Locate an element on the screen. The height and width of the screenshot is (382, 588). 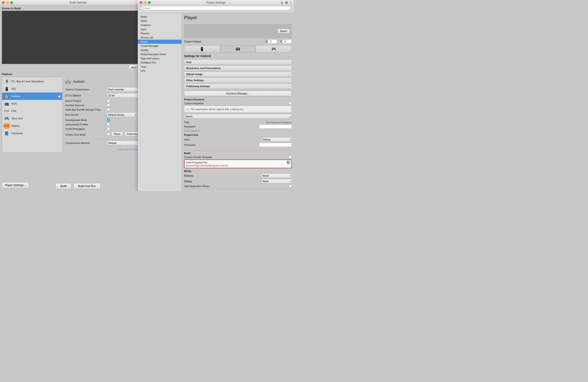
tab-tablet: 📟 is located at coordinates (238, 49).